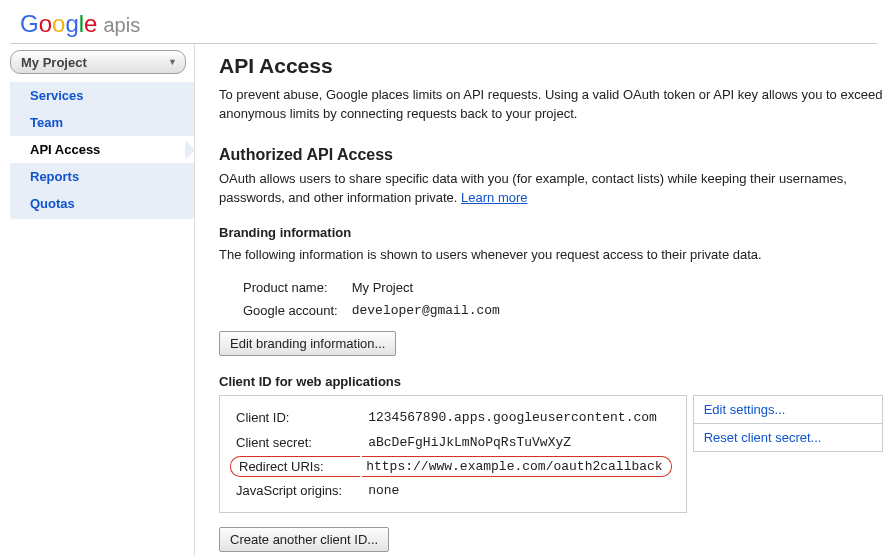 This screenshot has width=887, height=556. Describe the element at coordinates (122, 26) in the screenshot. I see `product-suffix: apis` at that location.